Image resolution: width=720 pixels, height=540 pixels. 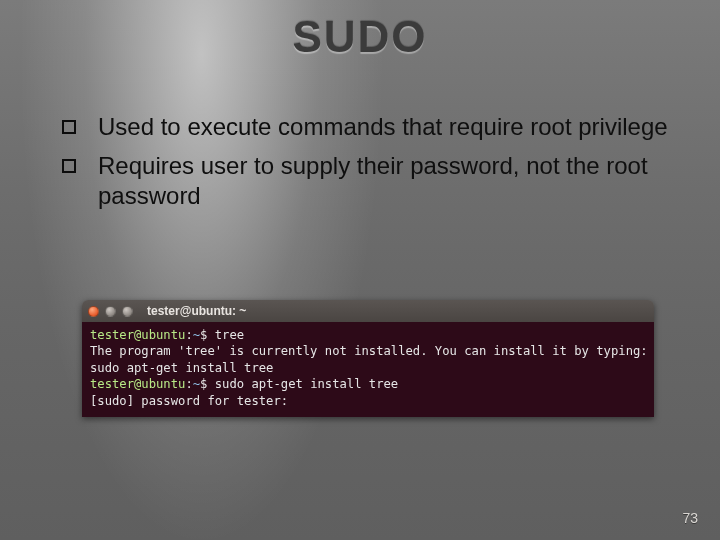 I want to click on page-number: 73, so click(x=690, y=518).